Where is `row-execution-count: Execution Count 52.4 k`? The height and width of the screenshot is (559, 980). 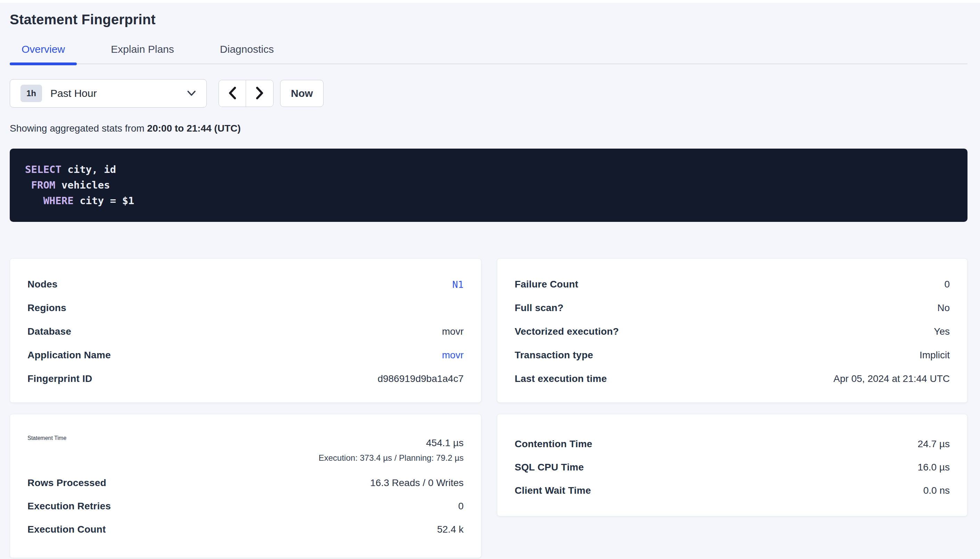
row-execution-count: Execution Count 52.4 k is located at coordinates (245, 529).